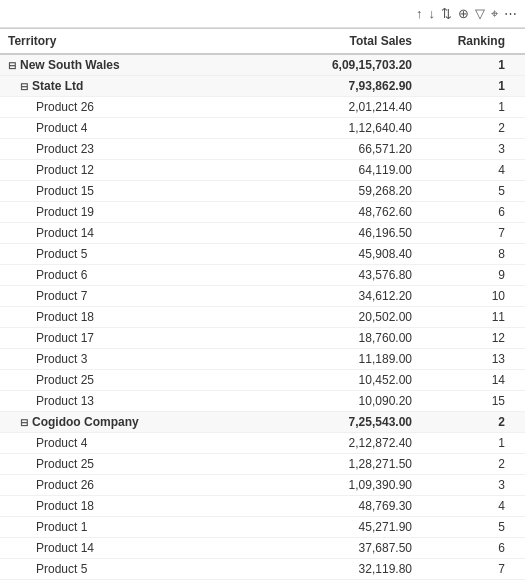 The width and height of the screenshot is (525, 585). What do you see at coordinates (116, 422) in the screenshot?
I see `cell-territory: ⊟Cogidoo Company` at bounding box center [116, 422].